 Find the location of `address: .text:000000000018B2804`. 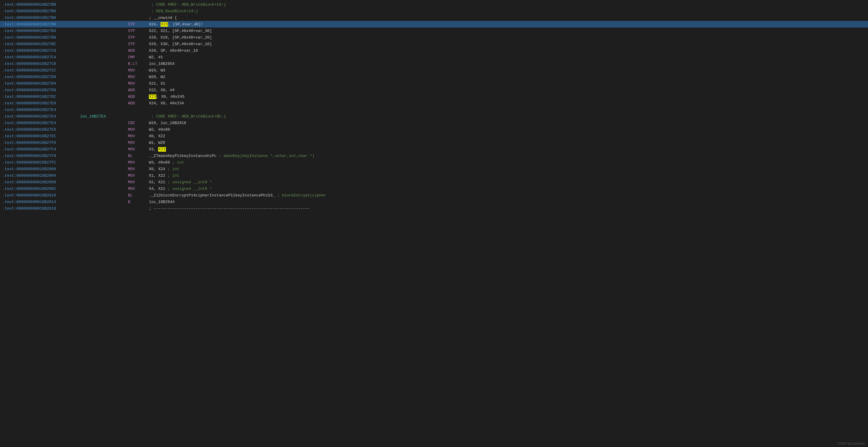

address: .text:000000000018B2804 is located at coordinates (41, 176).